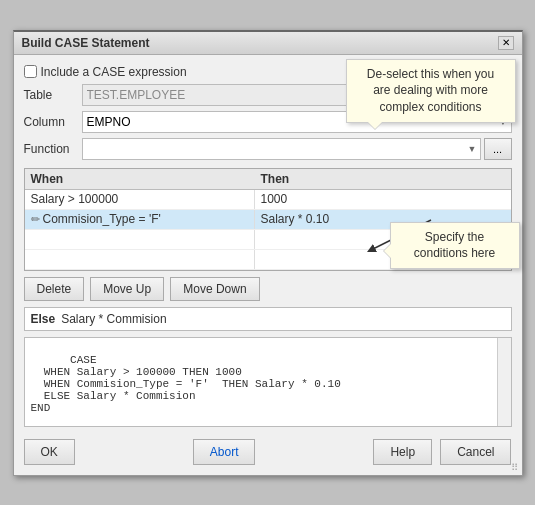 The height and width of the screenshot is (505, 535). Describe the element at coordinates (282, 149) in the screenshot. I see `function-select` at that location.